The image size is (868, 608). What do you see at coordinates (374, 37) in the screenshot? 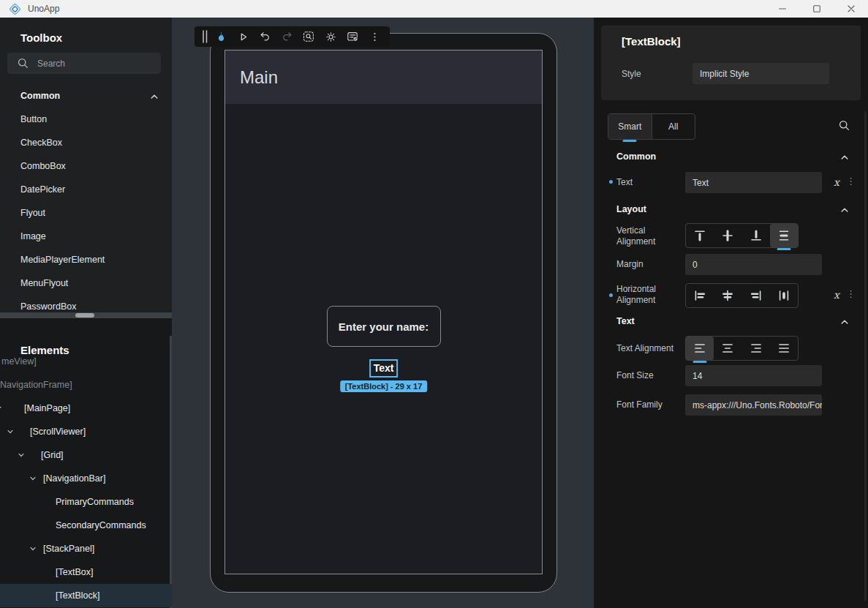
I see `more-options-button` at bounding box center [374, 37].